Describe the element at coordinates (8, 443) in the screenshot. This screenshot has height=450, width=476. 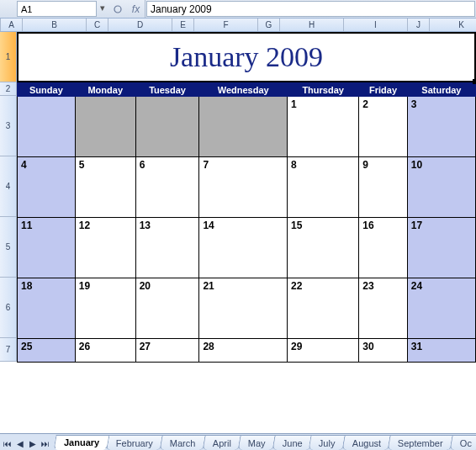
I see `tab-nav-first-icon: ⏮` at that location.